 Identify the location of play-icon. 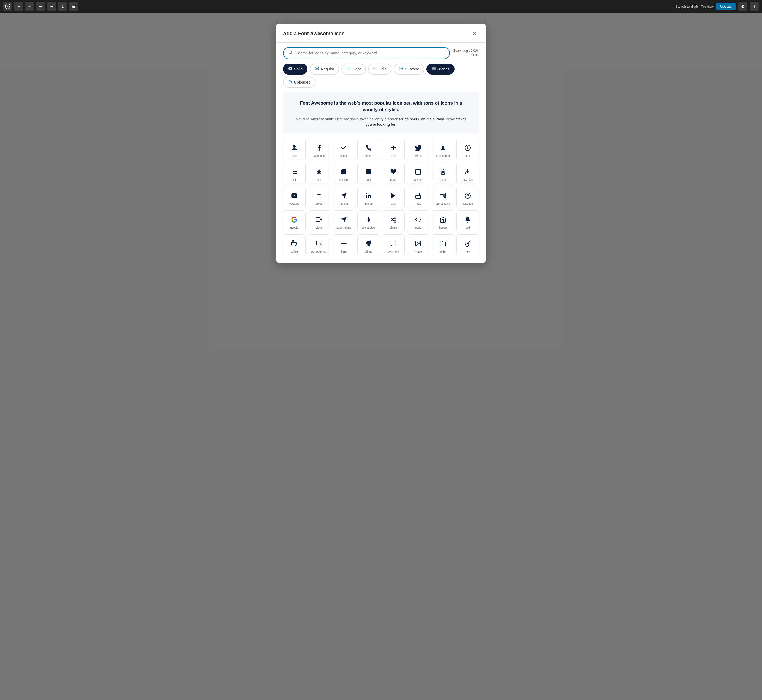
(393, 195).